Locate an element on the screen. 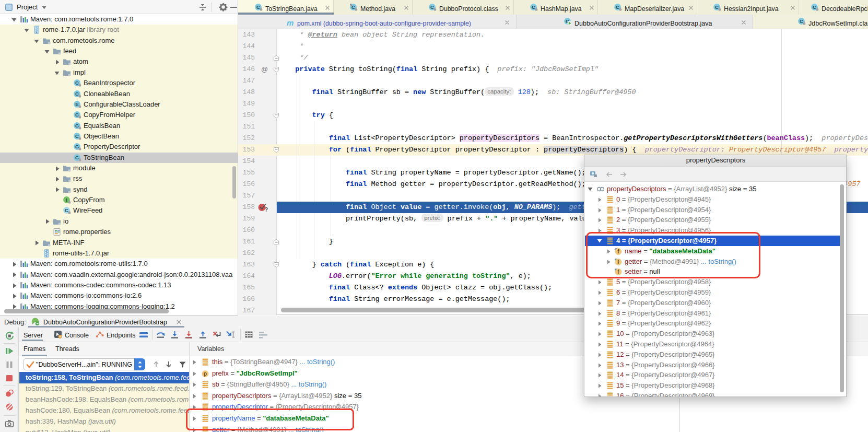 This screenshot has width=868, height=432. svg-text: I is located at coordinates (67, 200).